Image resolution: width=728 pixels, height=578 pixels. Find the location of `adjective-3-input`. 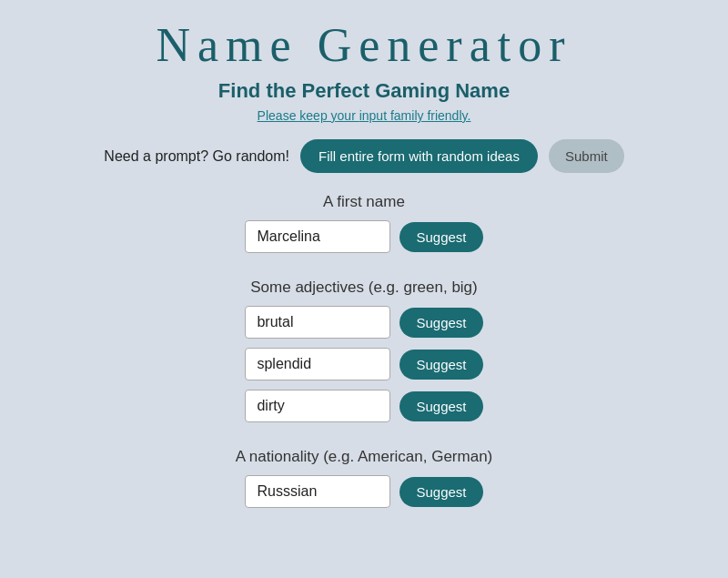

adjective-3-input is located at coordinates (318, 406).